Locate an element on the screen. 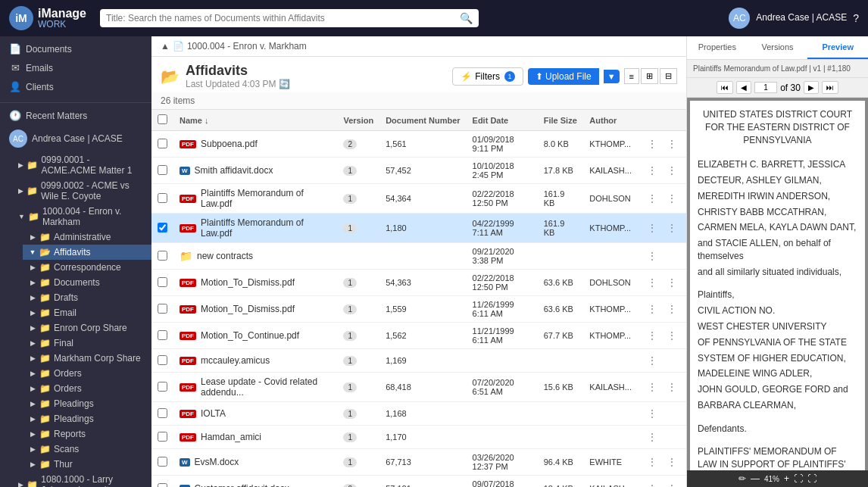  table-row: PDF IOLTA 1 1,168 ⋮ is located at coordinates (419, 414).